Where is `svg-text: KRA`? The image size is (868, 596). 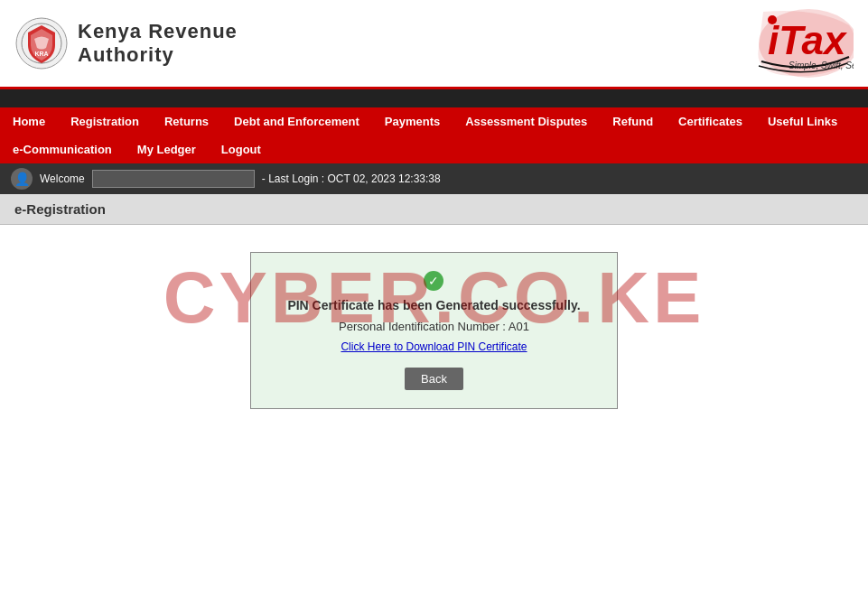
svg-text: KRA is located at coordinates (42, 54).